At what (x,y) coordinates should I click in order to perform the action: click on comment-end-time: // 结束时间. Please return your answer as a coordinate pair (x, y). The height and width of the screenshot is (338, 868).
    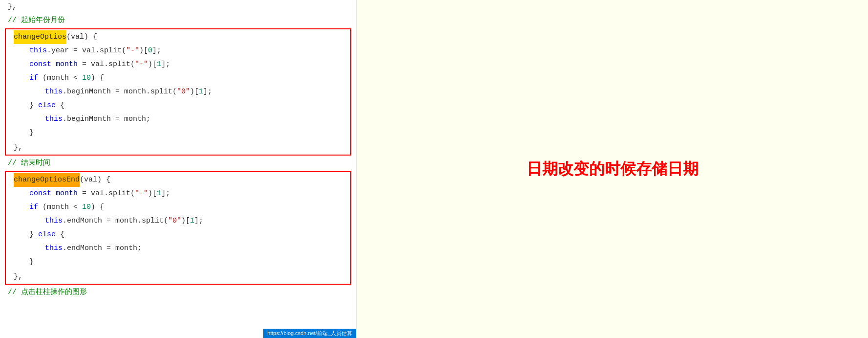
    Looking at the image, I should click on (178, 163).